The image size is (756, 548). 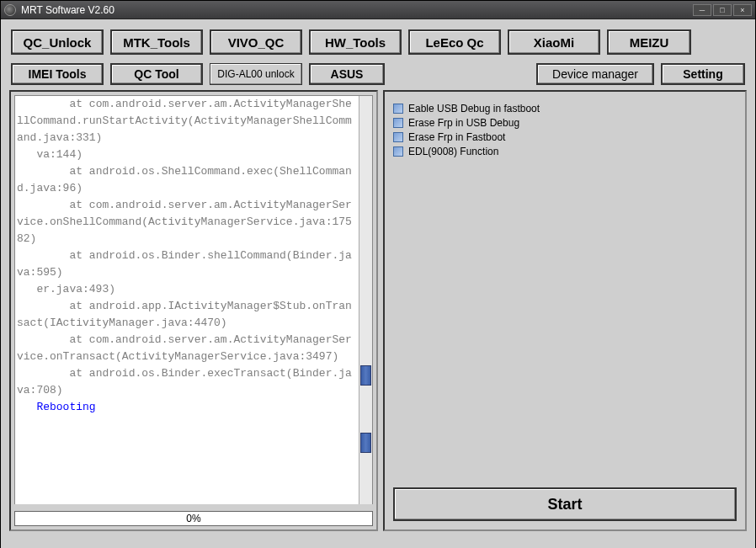 I want to click on window-title: MRT Software V2.60, so click(x=357, y=10).